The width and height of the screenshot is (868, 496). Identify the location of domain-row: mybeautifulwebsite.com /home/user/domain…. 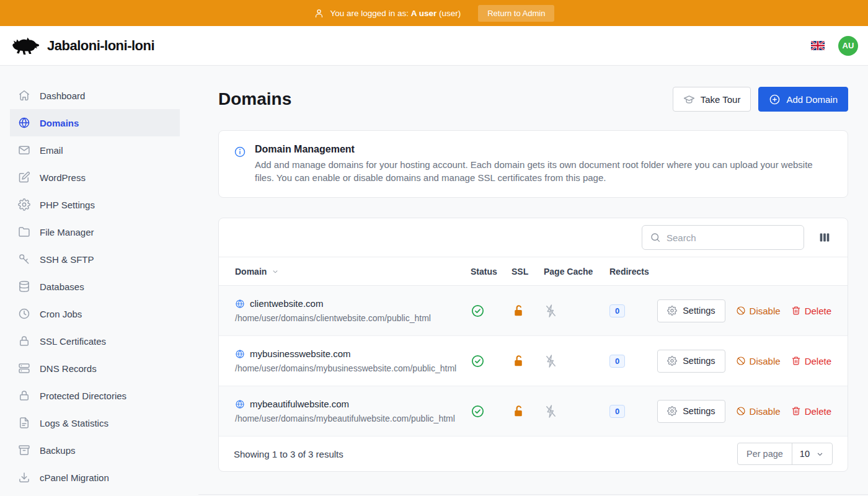
(533, 412).